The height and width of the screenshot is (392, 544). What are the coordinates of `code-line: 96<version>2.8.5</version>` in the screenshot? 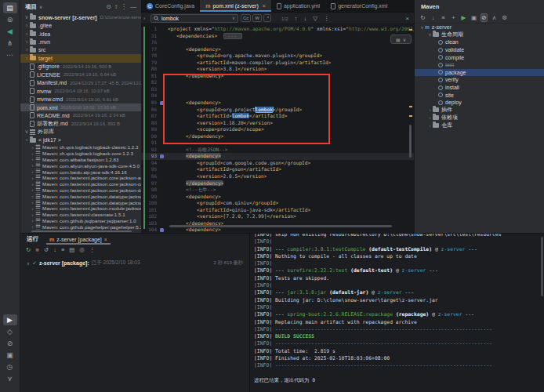 It's located at (277, 177).